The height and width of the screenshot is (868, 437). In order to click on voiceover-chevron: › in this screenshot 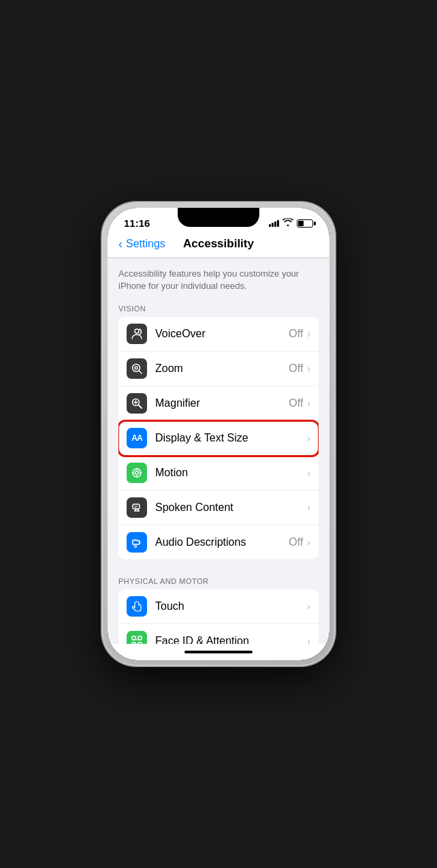, I will do `click(309, 334)`.